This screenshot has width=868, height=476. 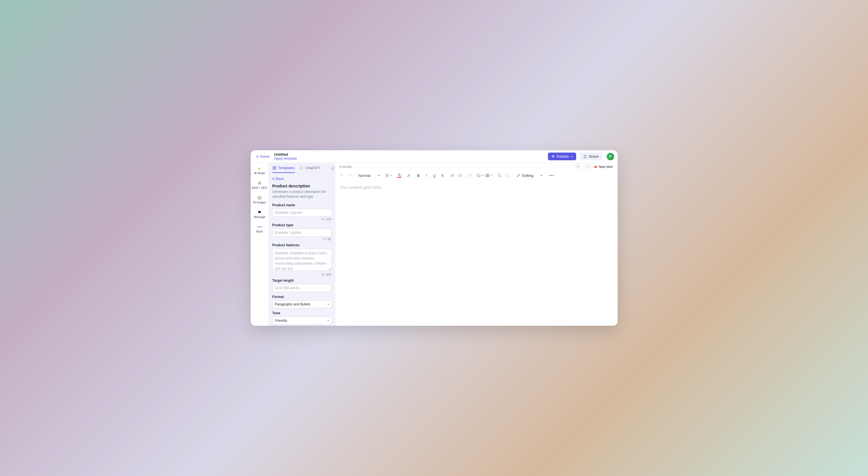 What do you see at coordinates (610, 156) in the screenshot?
I see `avatar-initial: P` at bounding box center [610, 156].